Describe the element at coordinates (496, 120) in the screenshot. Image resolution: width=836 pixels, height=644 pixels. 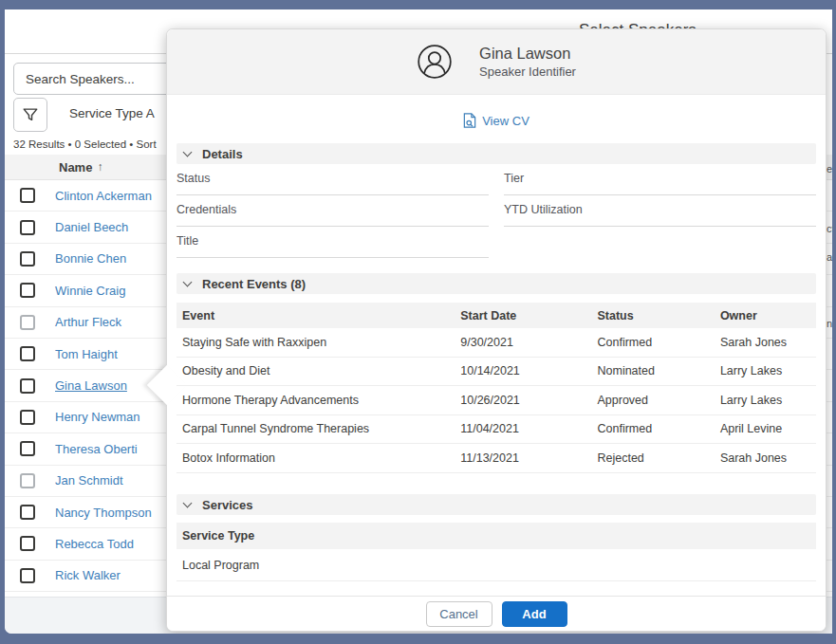
I see `view-cv-link: View CV` at that location.